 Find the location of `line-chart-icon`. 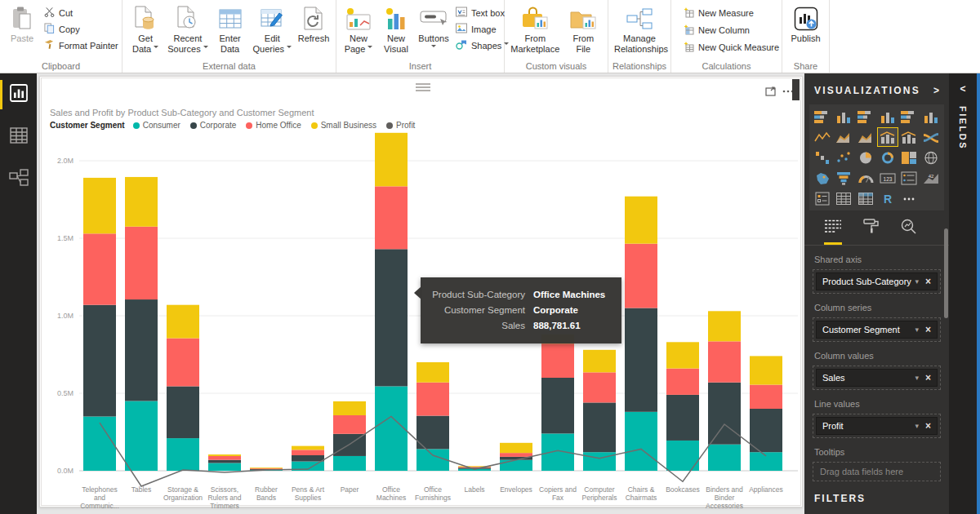

line-chart-icon is located at coordinates (822, 137).